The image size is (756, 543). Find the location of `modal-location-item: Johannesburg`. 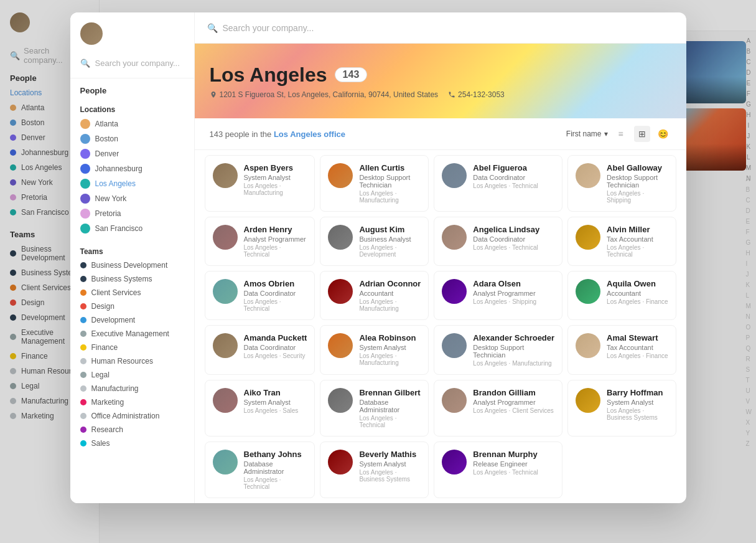

modal-location-item: Johannesburg is located at coordinates (132, 169).